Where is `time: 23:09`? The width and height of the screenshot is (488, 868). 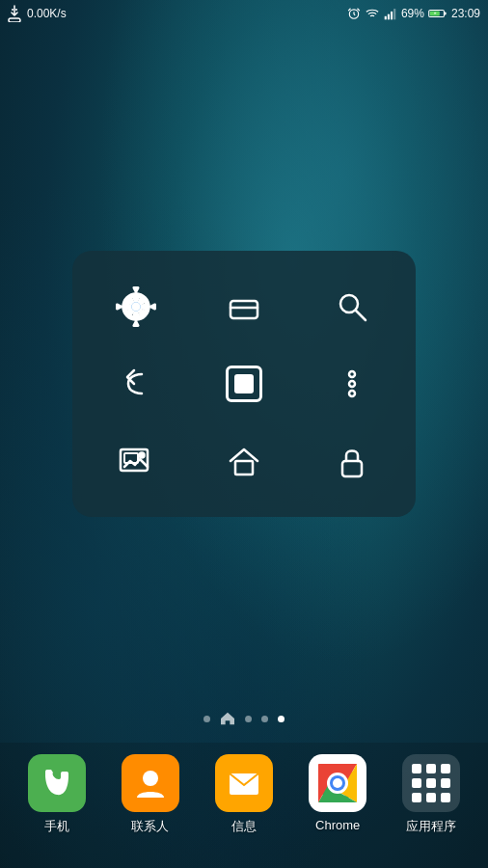 time: 23:09 is located at coordinates (466, 14).